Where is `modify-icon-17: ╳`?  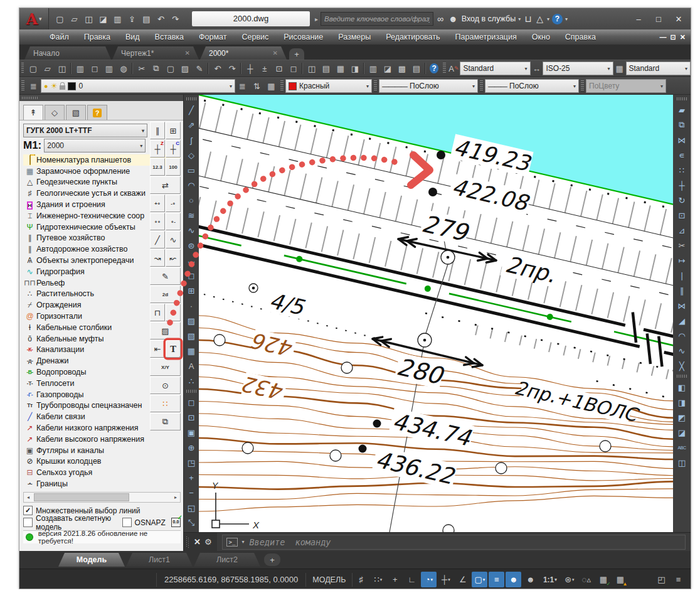
modify-icon-17: ╳ is located at coordinates (682, 366).